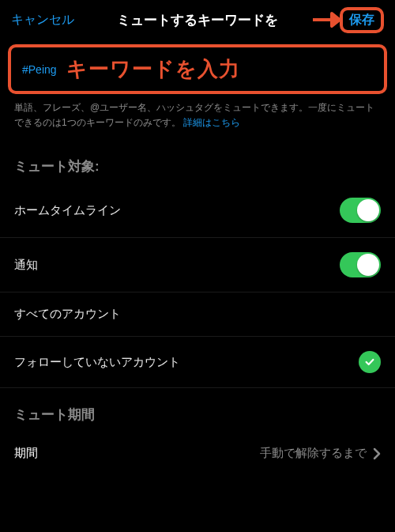 This screenshot has width=395, height=532. What do you see at coordinates (198, 315) in the screenshot?
I see `row-all-accounts: すべてのアカウント` at bounding box center [198, 315].